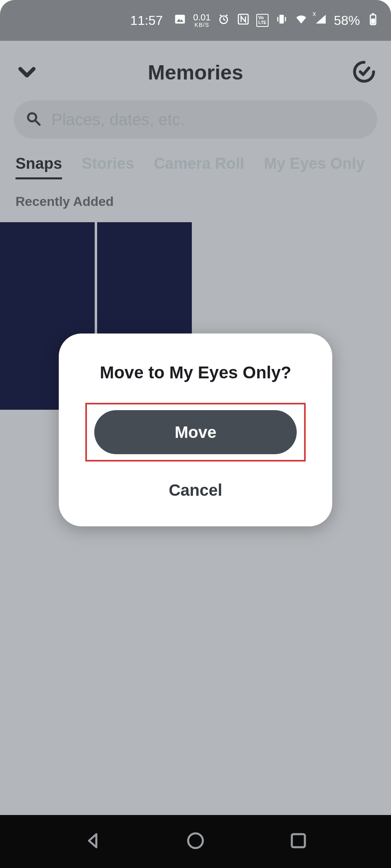  I want to click on nav-back-icon, so click(93, 841).